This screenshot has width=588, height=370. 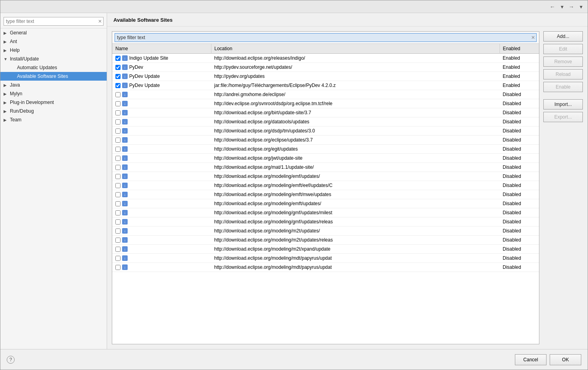 What do you see at coordinates (326, 267) in the screenshot?
I see `table-row: http://download.eclipse.org/modeling/mdt…` at bounding box center [326, 267].